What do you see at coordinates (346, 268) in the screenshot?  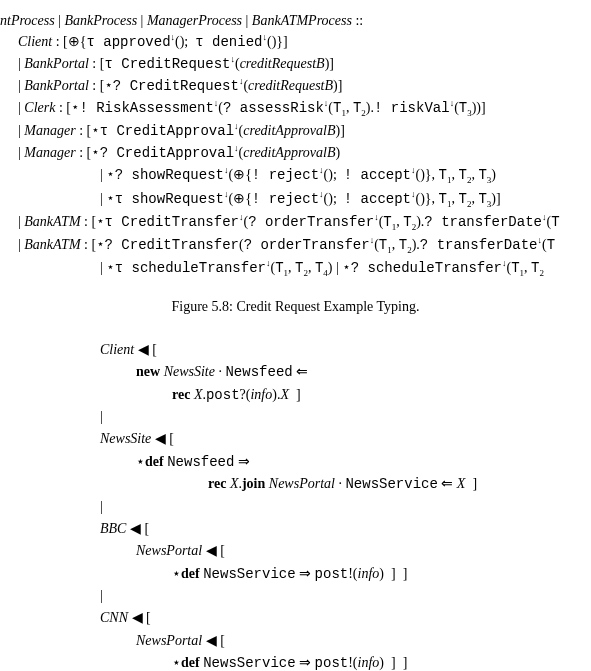 I see `line-12: | ⋆τ scheduleTransfer↓(T1, T2, T4) | ⋆? …` at bounding box center [346, 268].